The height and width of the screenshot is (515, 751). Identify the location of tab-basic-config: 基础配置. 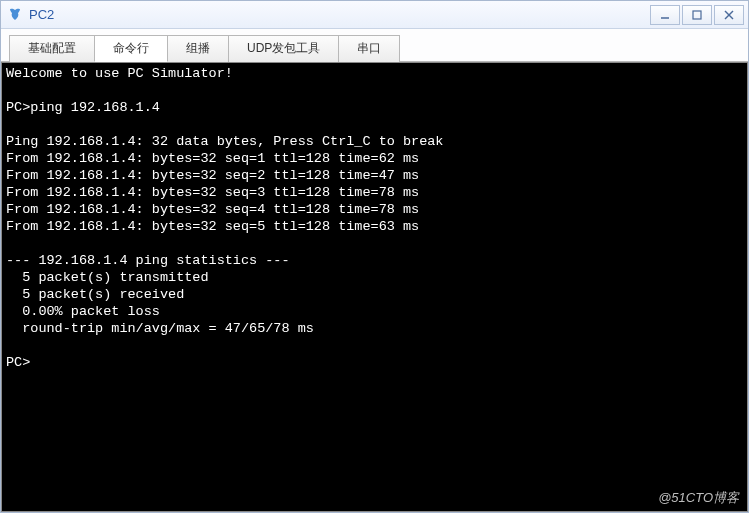
(52, 48).